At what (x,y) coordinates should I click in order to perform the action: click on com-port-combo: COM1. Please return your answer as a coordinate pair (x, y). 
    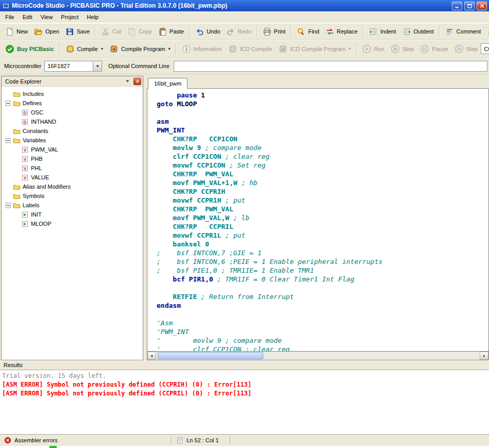
    Looking at the image, I should click on (485, 48).